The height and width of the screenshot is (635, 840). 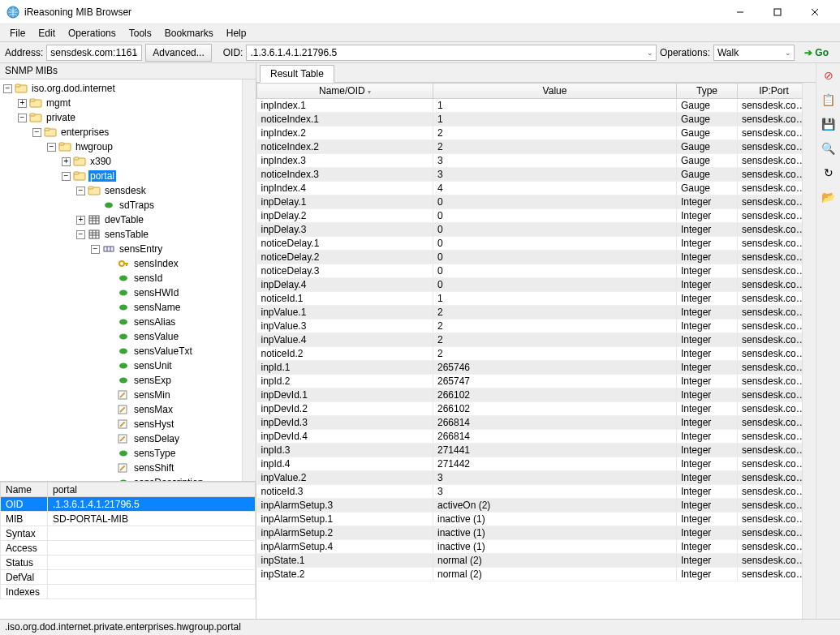 What do you see at coordinates (140, 33) in the screenshot?
I see `menu-tools: Tools` at bounding box center [140, 33].